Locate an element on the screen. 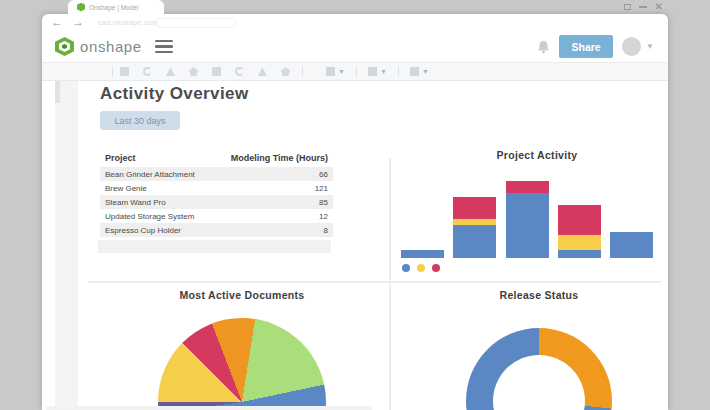 The width and height of the screenshot is (710, 410). window-controls: ✕ is located at coordinates (644, 7).